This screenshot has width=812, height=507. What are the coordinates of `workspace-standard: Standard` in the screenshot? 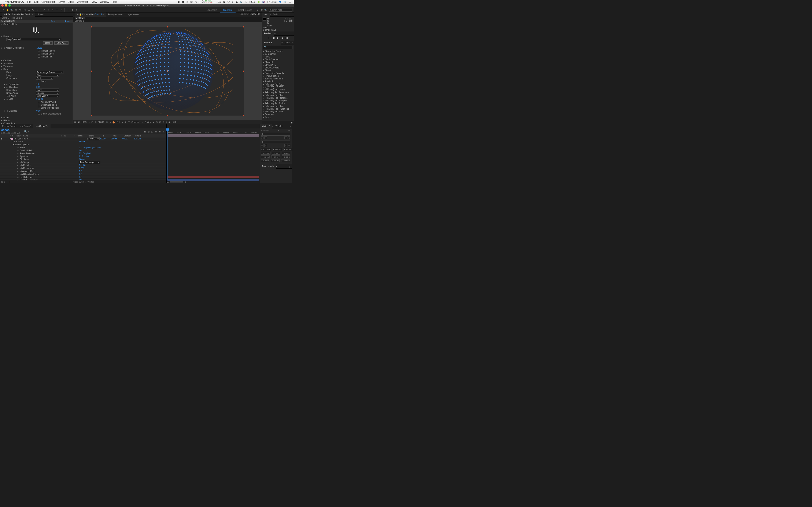 It's located at (228, 10).